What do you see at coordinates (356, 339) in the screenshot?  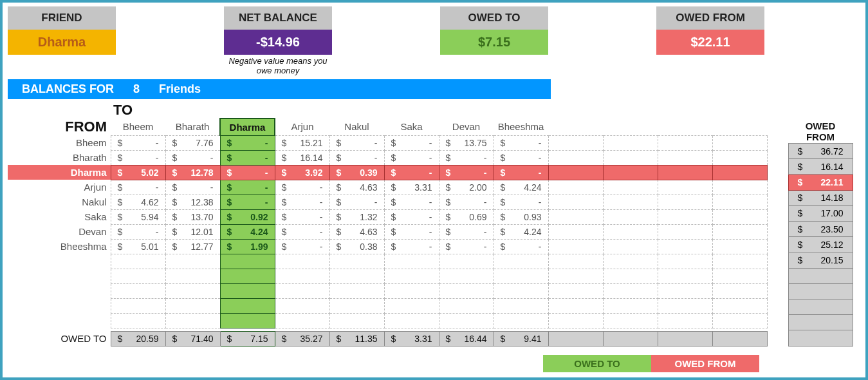 I see `cell: $11.35` at bounding box center [356, 339].